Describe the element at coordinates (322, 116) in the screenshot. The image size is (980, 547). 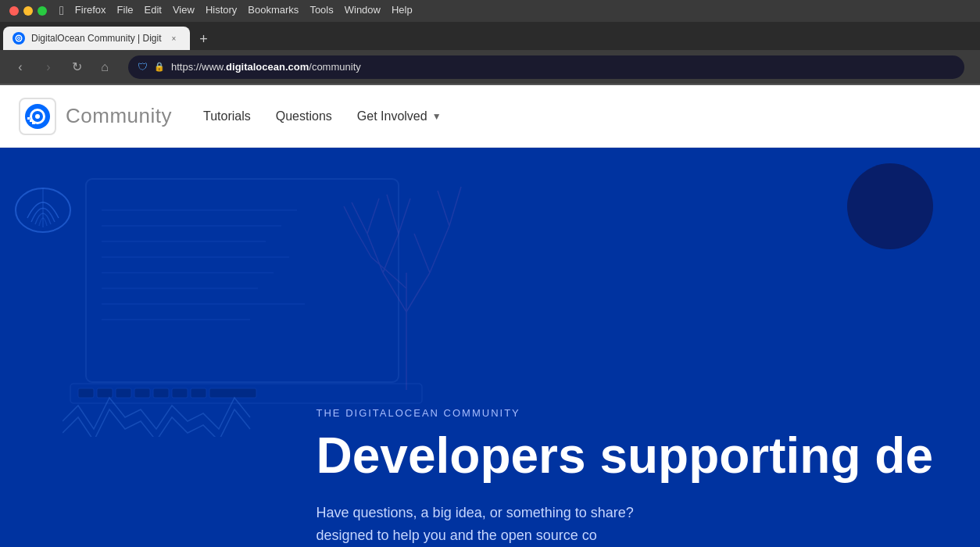
I see `site-nav-links: Tutorials Questions Get Involved ▼` at that location.